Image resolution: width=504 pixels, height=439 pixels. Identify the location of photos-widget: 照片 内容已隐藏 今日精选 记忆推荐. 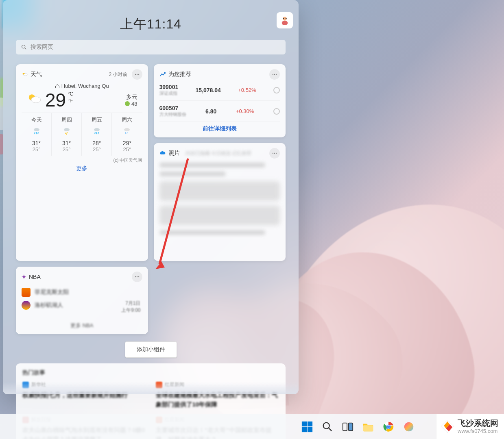
(220, 202).